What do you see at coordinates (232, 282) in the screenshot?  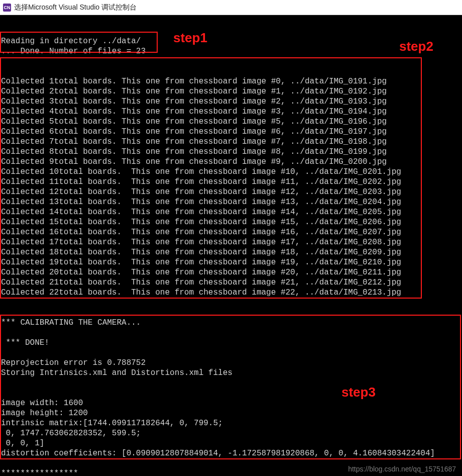 I see `console-line: Collected 21total boards. This one from …` at bounding box center [232, 282].